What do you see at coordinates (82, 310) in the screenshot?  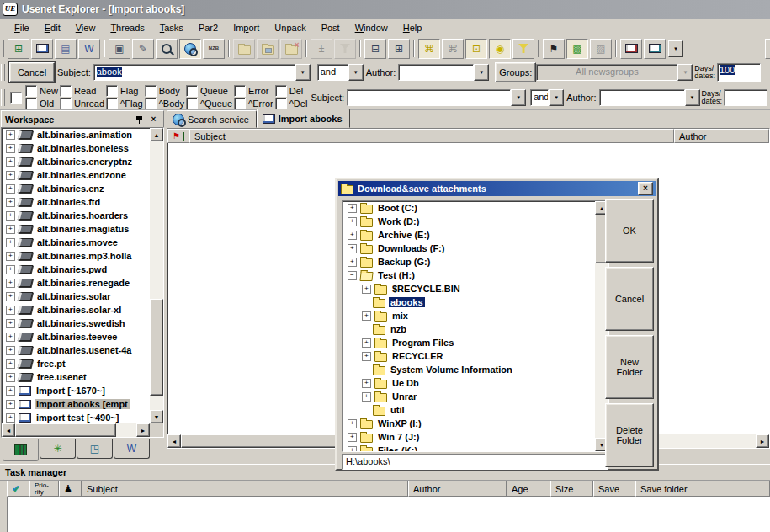 I see `workspace-tree-item: +alt.binaries.solar-xl` at bounding box center [82, 310].